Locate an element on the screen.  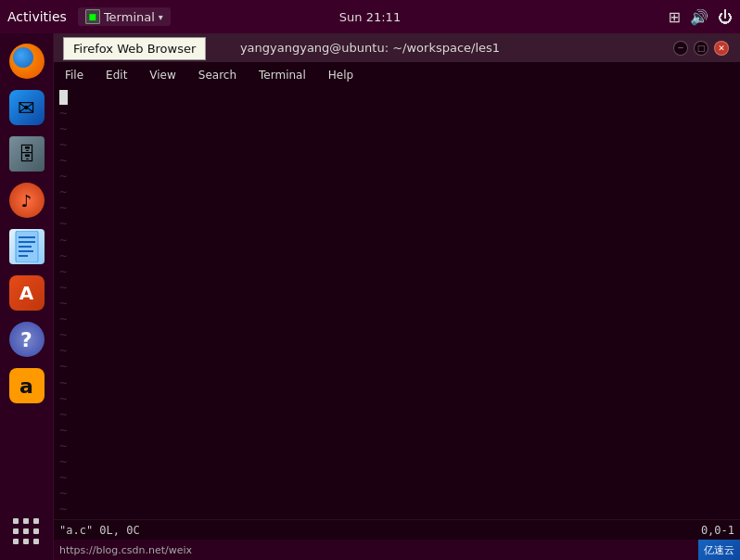
vim-line-22: ~ is located at coordinates (398, 430).